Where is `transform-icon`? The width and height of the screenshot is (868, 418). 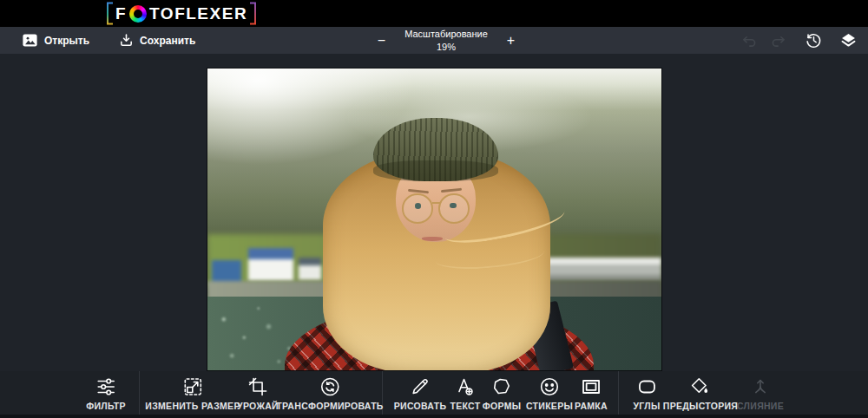 transform-icon is located at coordinates (330, 387).